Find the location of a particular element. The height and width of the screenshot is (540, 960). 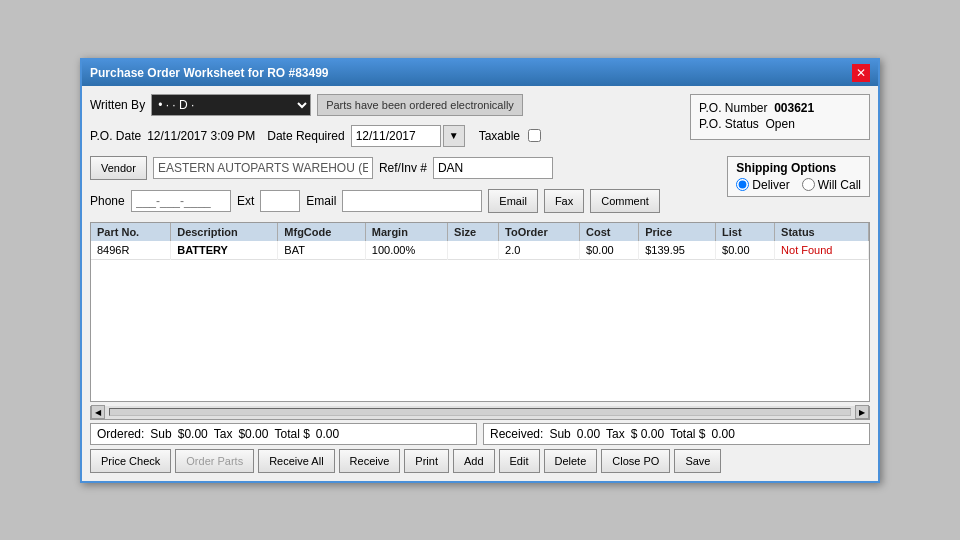

col-part-no: Part No. is located at coordinates (131, 232).